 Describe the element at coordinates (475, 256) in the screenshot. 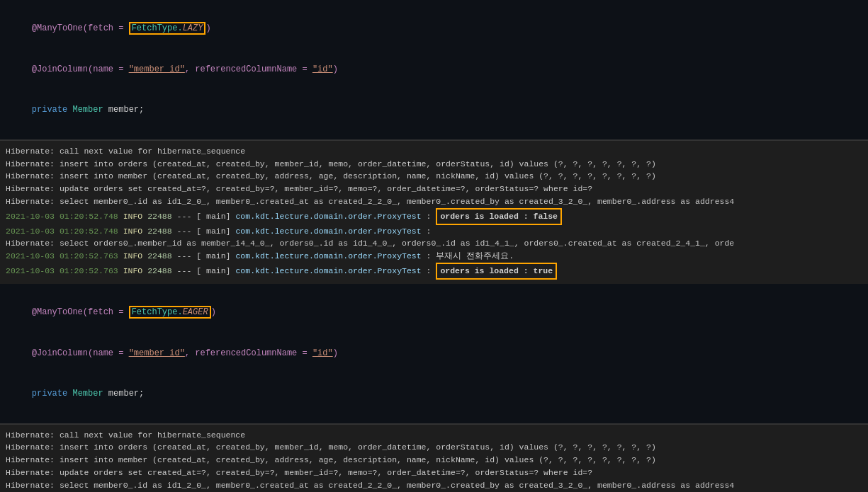

I see `log-korean: 부재시 전화주세요.` at that location.